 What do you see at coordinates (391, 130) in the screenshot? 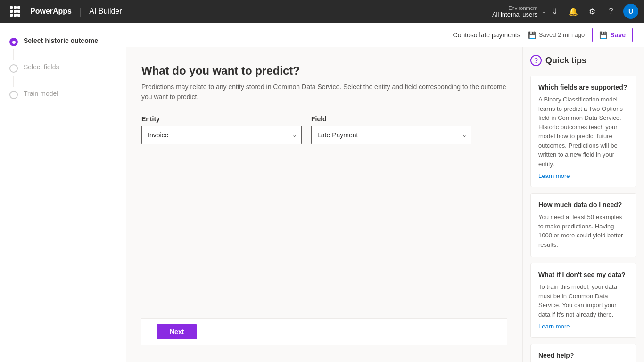
I see `field-field-group: Field Late Payment ⌄` at bounding box center [391, 130].